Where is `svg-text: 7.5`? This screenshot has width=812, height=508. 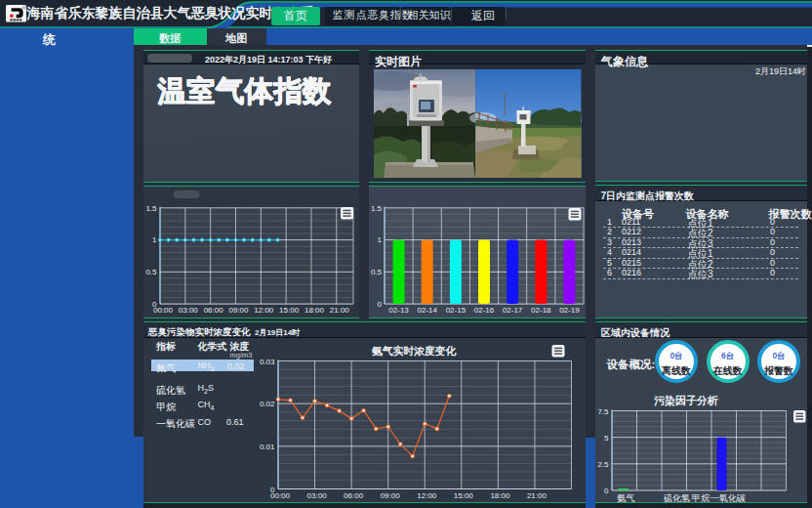
svg-text: 7.5 is located at coordinates (603, 412).